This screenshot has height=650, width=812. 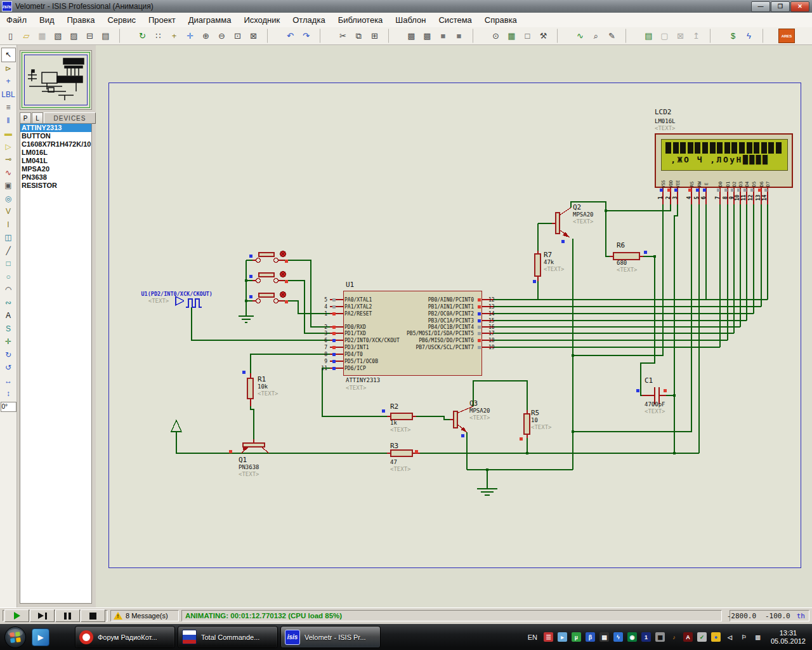 What do you see at coordinates (743, 637) in the screenshot?
I see `action-center-flag-icon: ⚐` at bounding box center [743, 637].